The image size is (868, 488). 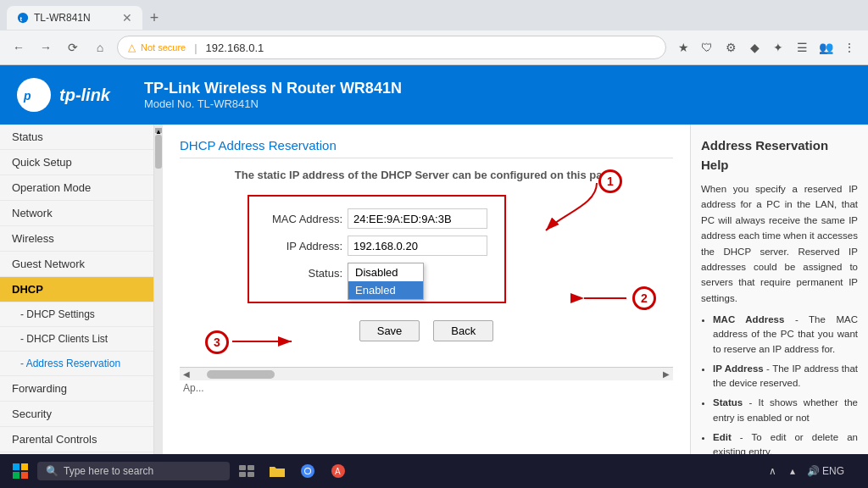 I want to click on extension1-icon: ◆, so click(x=754, y=47).